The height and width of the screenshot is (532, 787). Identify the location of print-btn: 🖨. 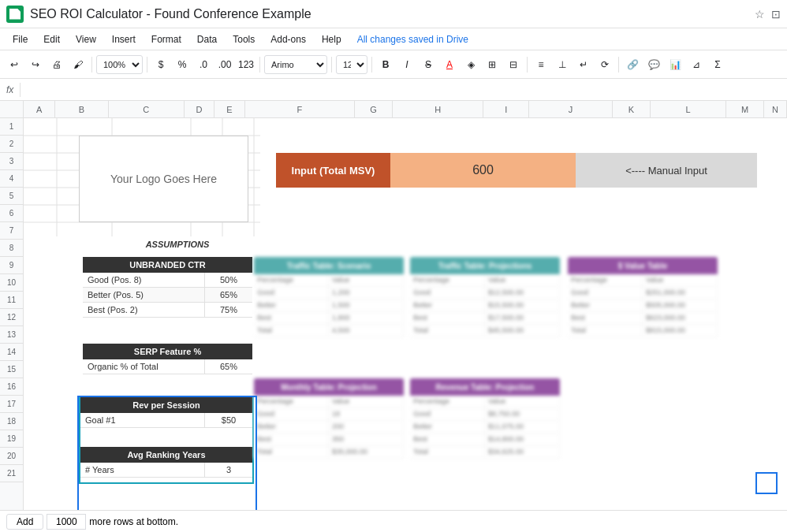
(57, 65).